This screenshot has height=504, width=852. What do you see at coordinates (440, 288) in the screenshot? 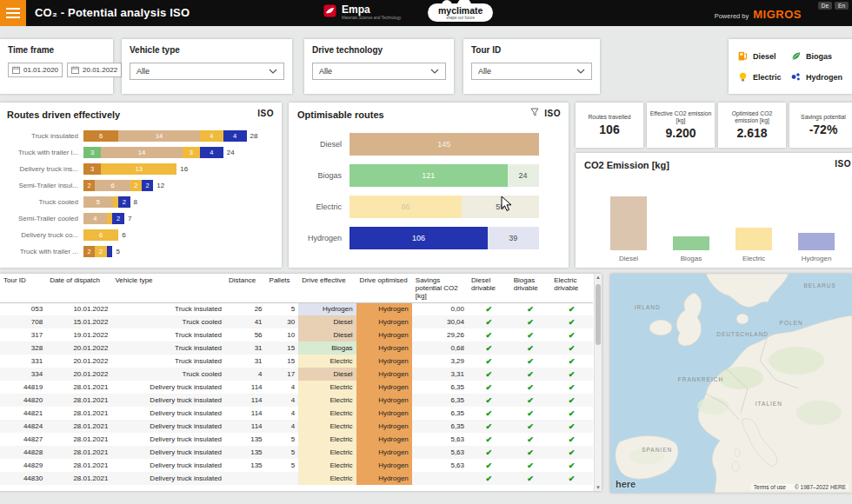
I see `column-header: Savings potential CO2 [kg]` at bounding box center [440, 288].